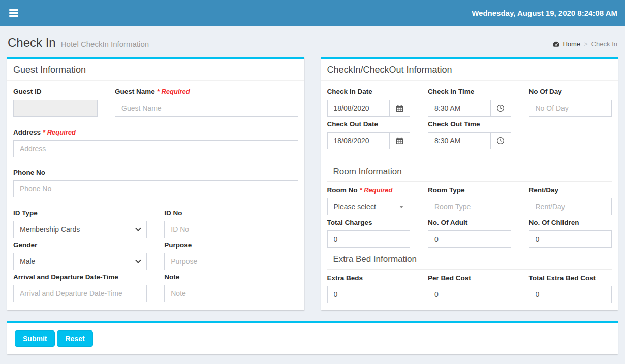 The image size is (625, 364). I want to click on room-no-label: Room No, so click(342, 190).